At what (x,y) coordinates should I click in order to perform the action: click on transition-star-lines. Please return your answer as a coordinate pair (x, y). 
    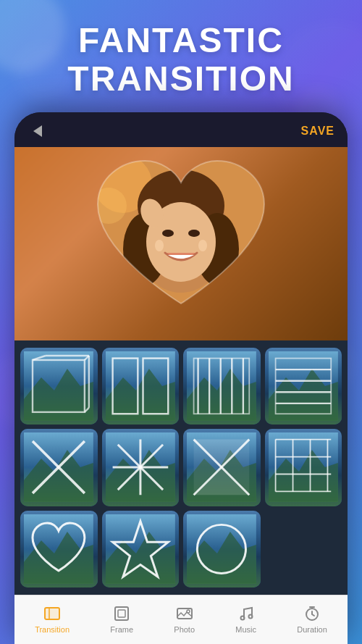
    Looking at the image, I should click on (140, 468).